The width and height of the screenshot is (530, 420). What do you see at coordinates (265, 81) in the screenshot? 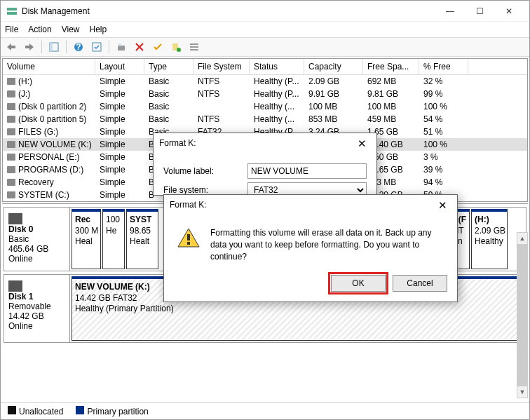
I see `volume-row: (H:)SimpleBasicNTFSHealthy (P...2.09 GB6…` at bounding box center [265, 81].